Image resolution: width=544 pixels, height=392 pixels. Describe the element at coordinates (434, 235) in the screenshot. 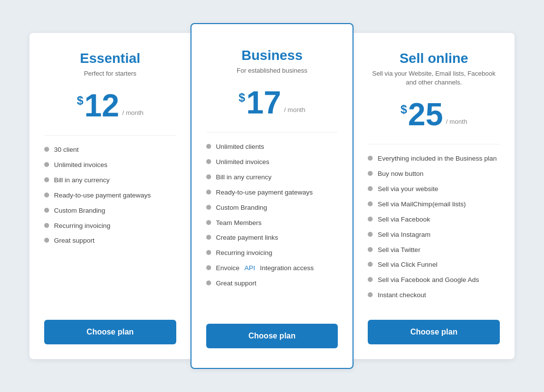

I see `list-item: Sell via Instagram` at that location.